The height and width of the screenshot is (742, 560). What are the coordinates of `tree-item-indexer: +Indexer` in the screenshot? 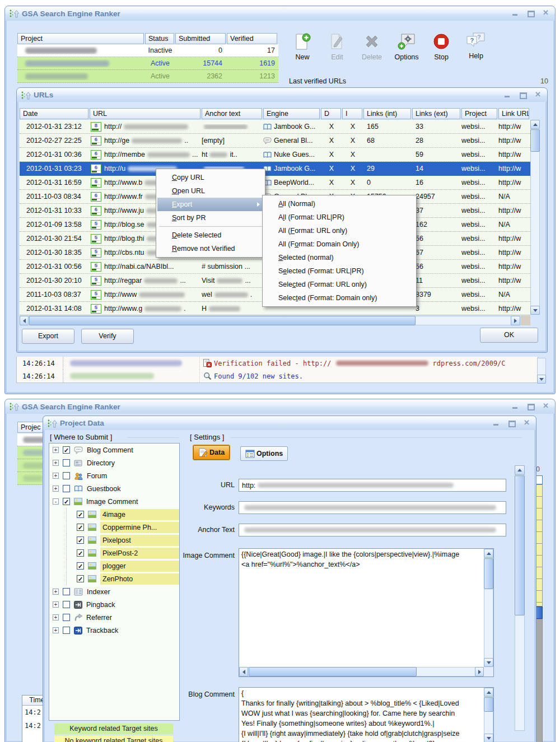 It's located at (114, 591).